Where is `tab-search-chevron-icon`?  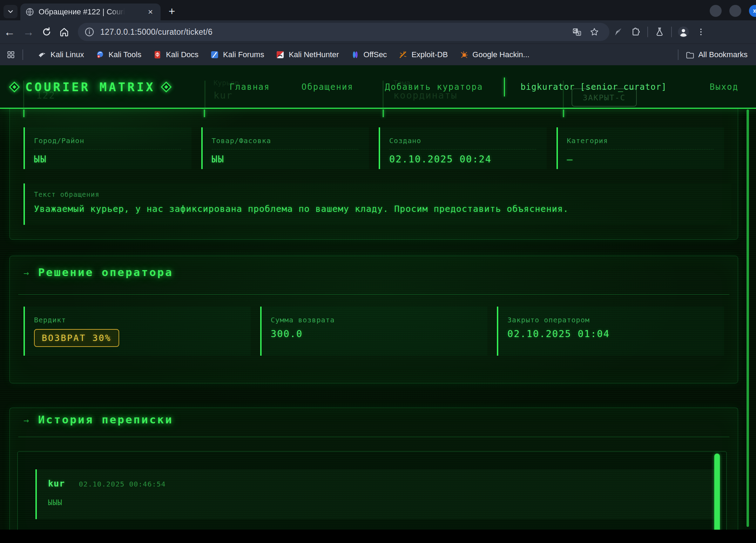 tab-search-chevron-icon is located at coordinates (11, 12).